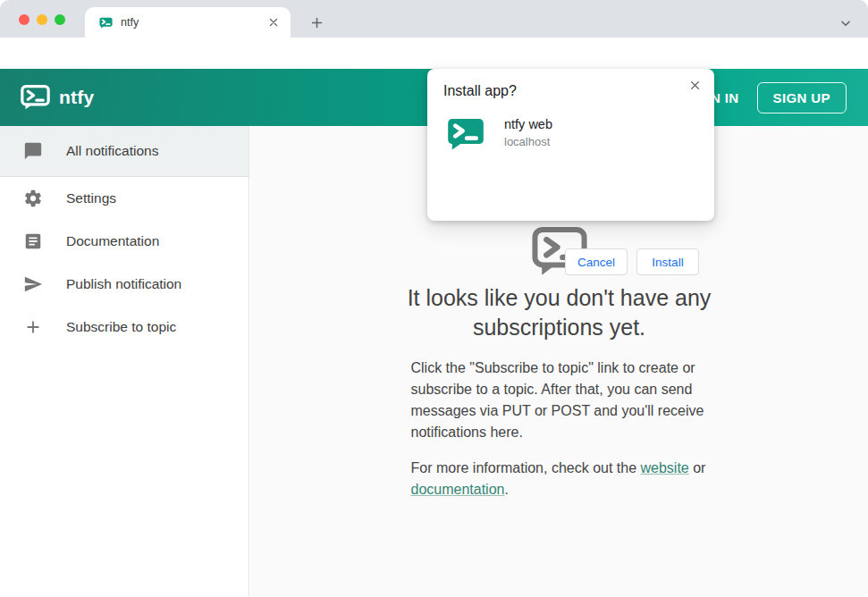  I want to click on sidebar-item-all-notifications: All notifications, so click(124, 152).